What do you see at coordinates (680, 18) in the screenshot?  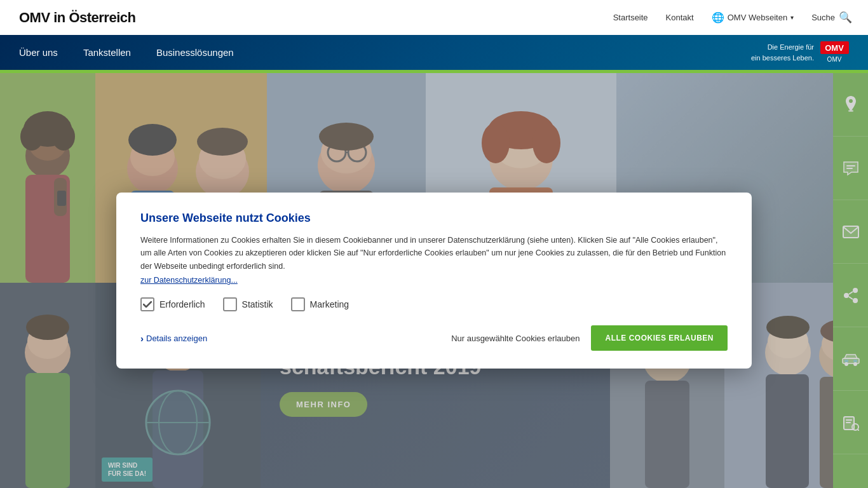 I see `kontakt-link: Kontakt` at bounding box center [680, 18].